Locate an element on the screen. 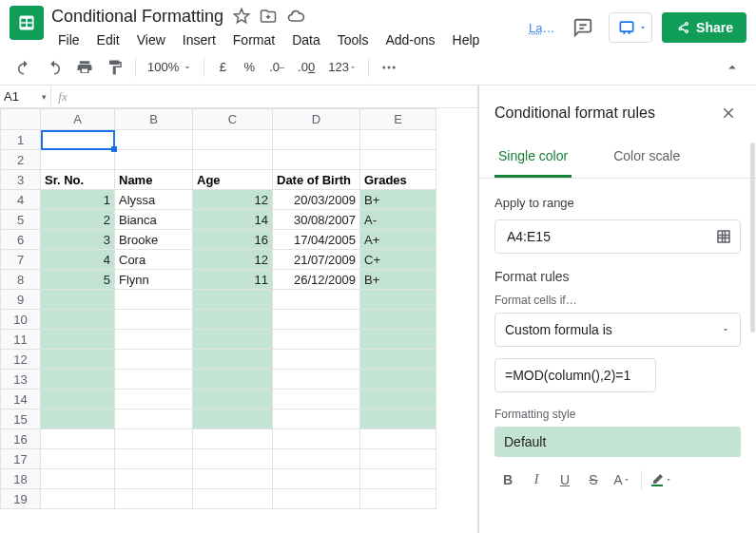  row-header: 3 is located at coordinates (21, 181).